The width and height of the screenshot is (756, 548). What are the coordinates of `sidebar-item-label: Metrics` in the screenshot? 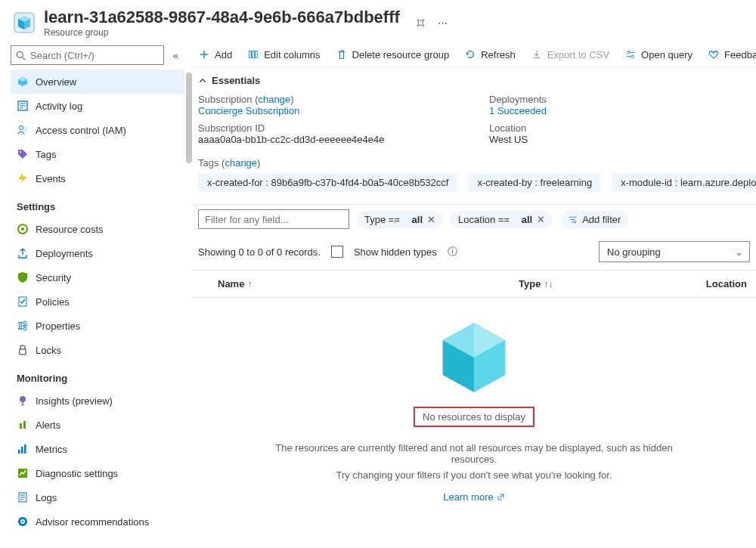 It's located at (51, 449).